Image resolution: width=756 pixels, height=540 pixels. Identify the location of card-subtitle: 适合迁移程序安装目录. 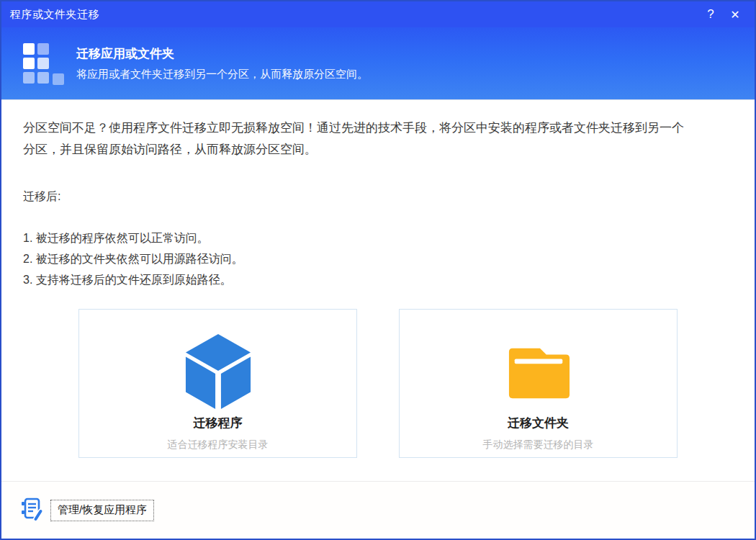
(218, 445).